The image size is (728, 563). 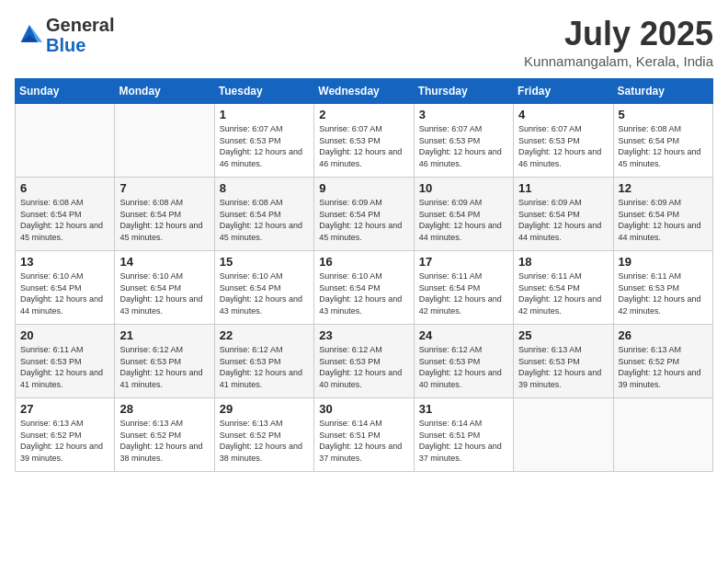 I want to click on day-number: 3, so click(x=463, y=114).